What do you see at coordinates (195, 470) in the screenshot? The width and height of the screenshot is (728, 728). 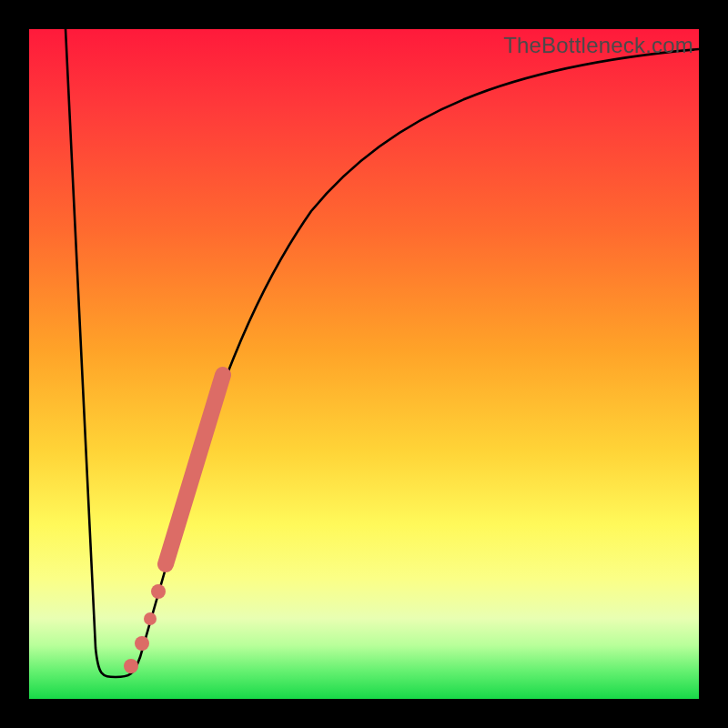 I see `marker-segment` at bounding box center [195, 470].